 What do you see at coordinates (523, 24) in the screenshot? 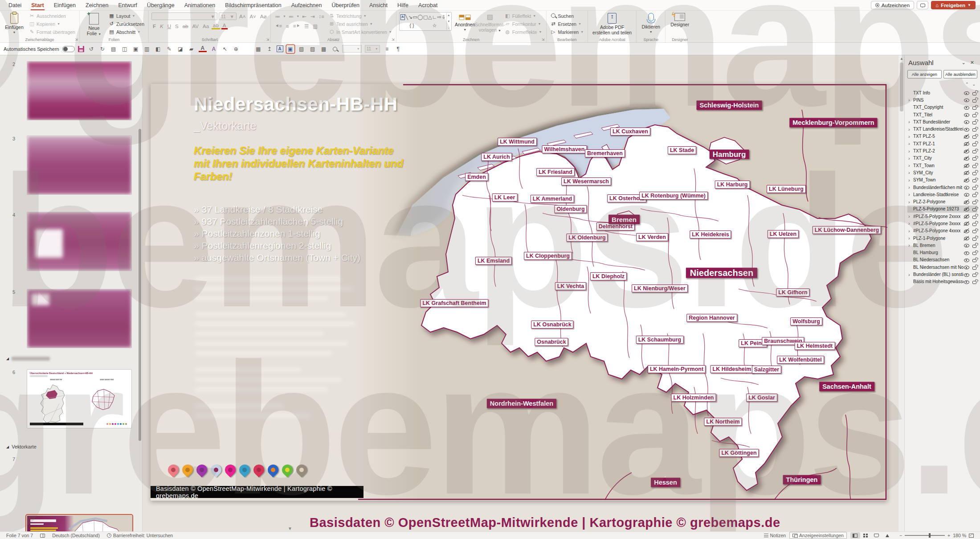
I see `shape-outline-button: ▱Formkontur▼` at bounding box center [523, 24].